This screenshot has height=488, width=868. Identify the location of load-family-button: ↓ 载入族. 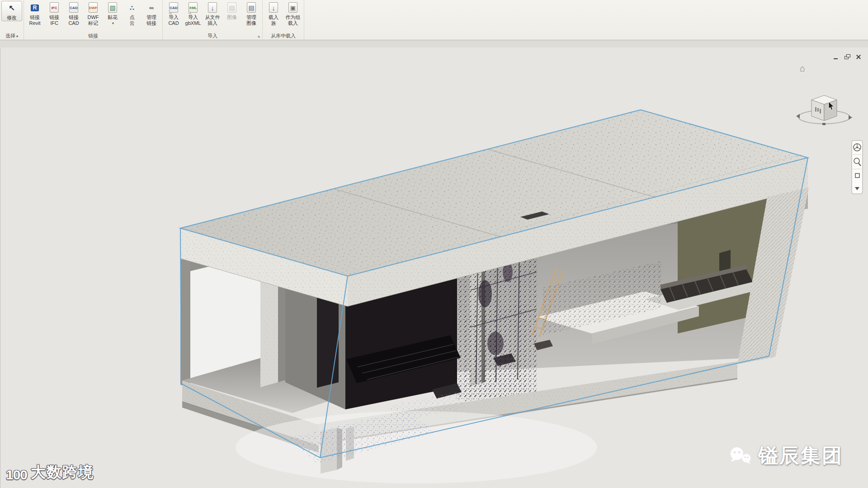
(274, 14).